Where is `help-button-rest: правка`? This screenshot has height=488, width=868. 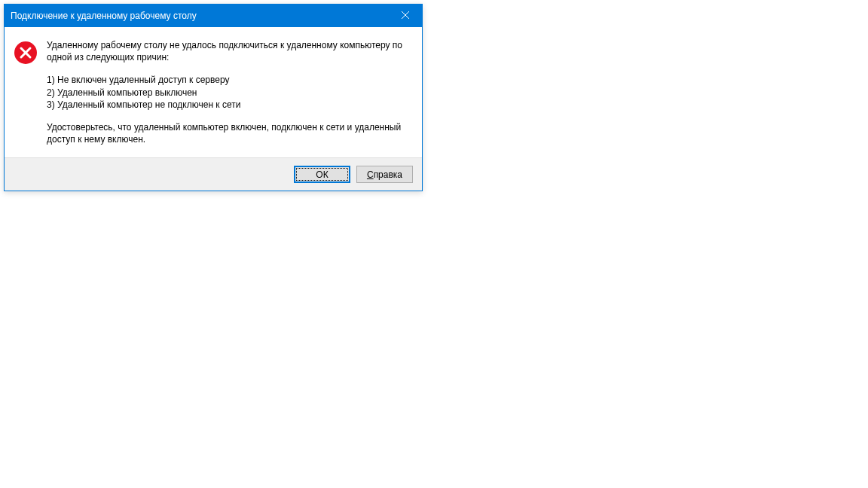
help-button-rest: правка is located at coordinates (388, 175).